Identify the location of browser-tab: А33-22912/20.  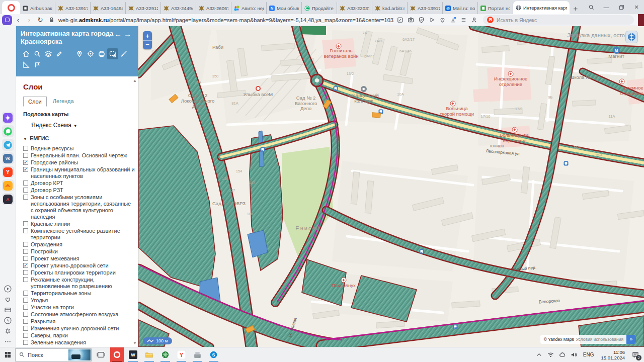
(143, 8).